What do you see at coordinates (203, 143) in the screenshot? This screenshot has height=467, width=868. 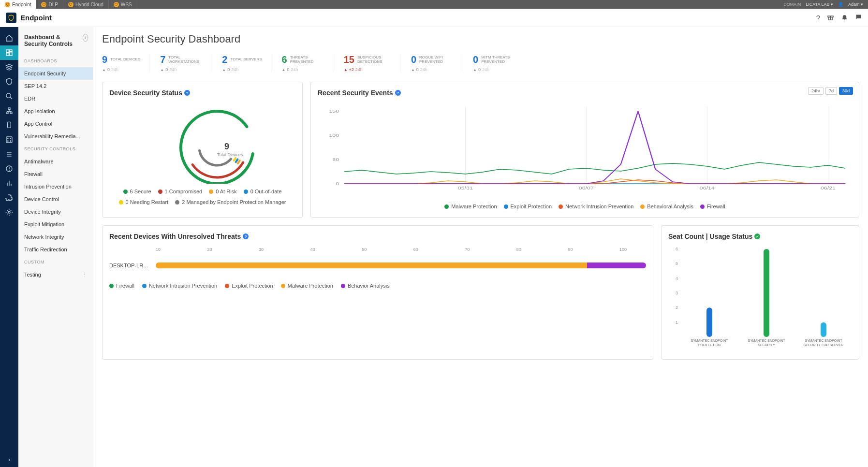 I see `device-status-donut: 9Total Devices` at bounding box center [203, 143].